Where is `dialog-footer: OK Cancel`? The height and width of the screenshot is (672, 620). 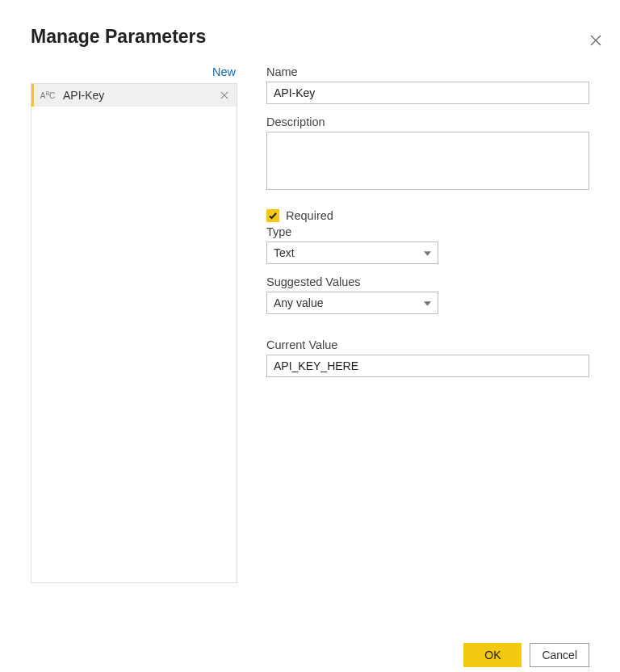
dialog-footer: OK Cancel is located at coordinates (526, 655).